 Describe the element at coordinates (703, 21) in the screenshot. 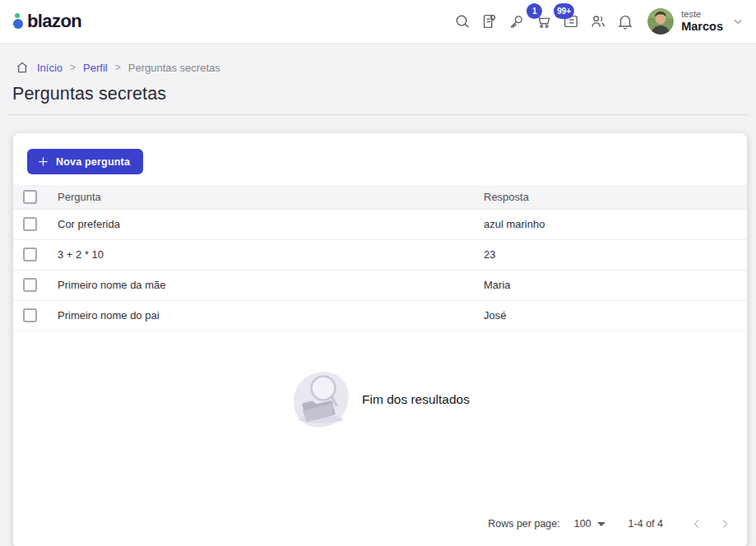

I see `user-menu: teste Marcos` at that location.